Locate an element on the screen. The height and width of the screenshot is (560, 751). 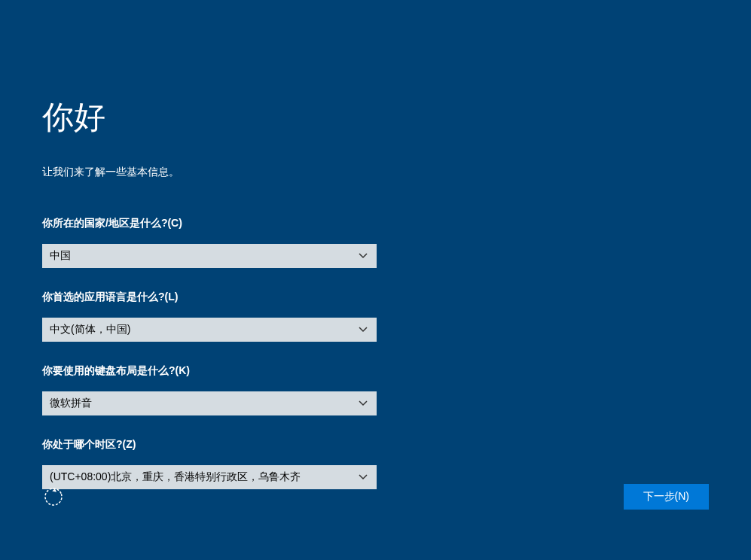
country-select: 中国 is located at coordinates (209, 256).